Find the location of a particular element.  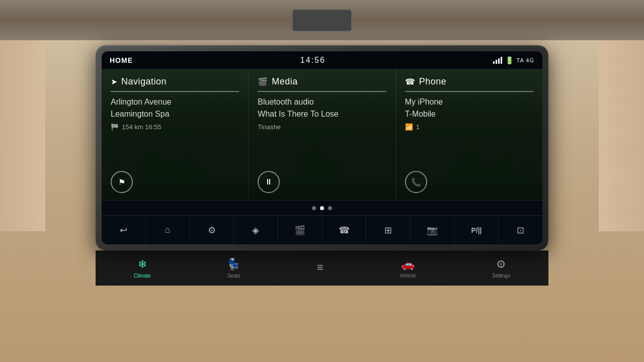

phone-card: ☎ Phone My iPhone T-Mobile 📶 1 is located at coordinates (469, 135).